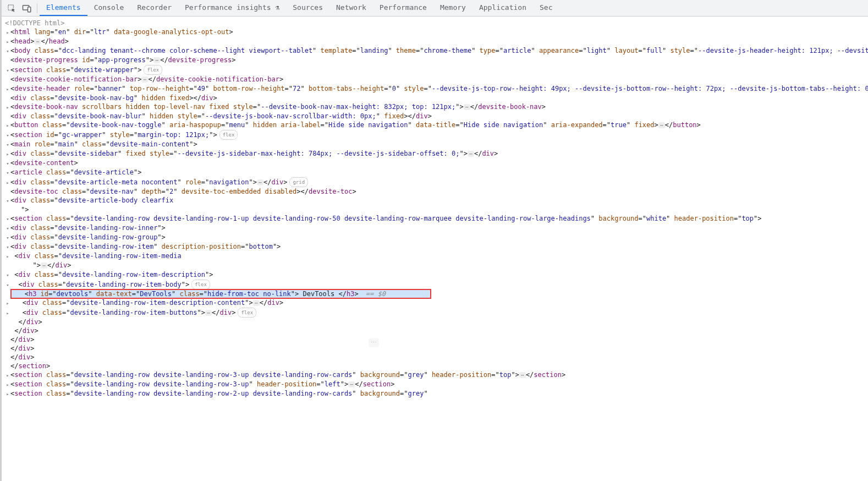  What do you see at coordinates (437, 205) in the screenshot?
I see `dom-node: ▾<div class="devsite-article-body clearf…` at bounding box center [437, 205].